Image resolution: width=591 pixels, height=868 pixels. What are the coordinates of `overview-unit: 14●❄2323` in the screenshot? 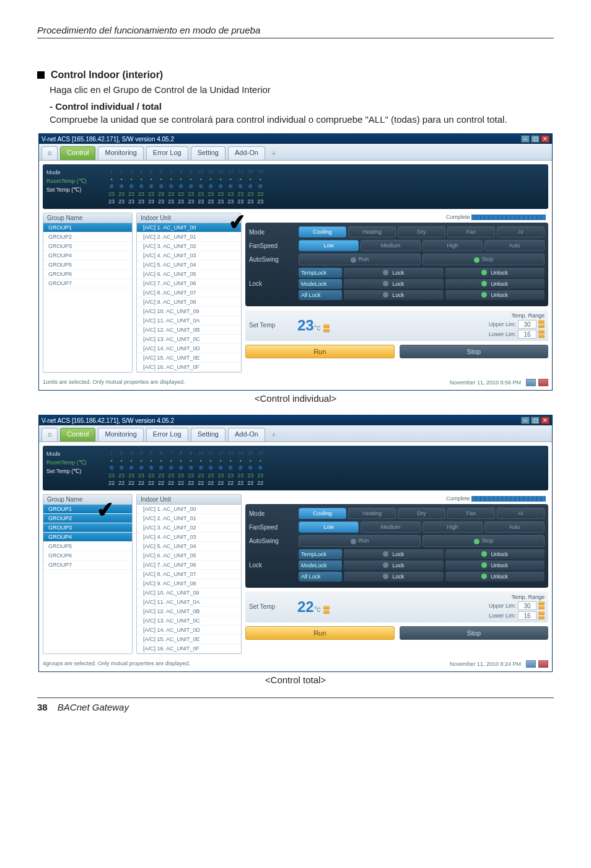 It's located at (240, 187).